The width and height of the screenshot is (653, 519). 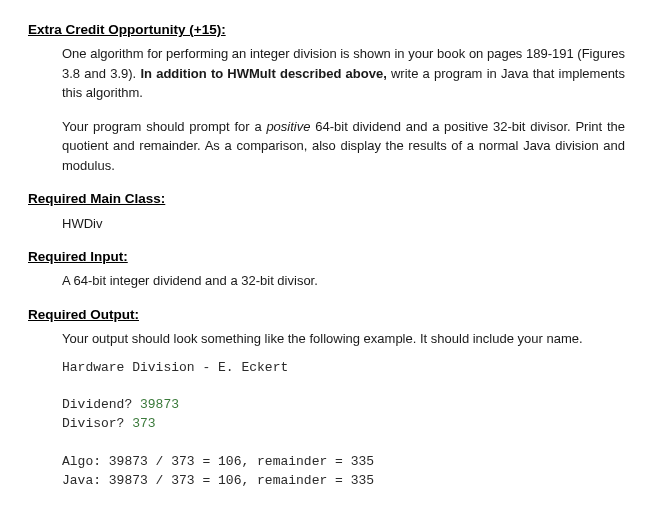 What do you see at coordinates (101, 404) in the screenshot?
I see `label-dividend: Dividend?` at bounding box center [101, 404].